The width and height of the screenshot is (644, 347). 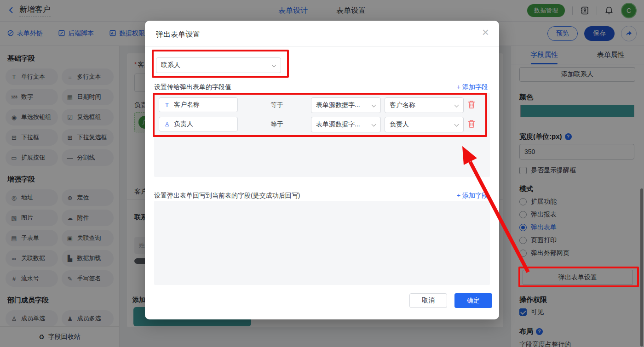 I want to click on field-mapping-row: T 客户名称 等于 表单源数据字... 客户名称, so click(x=322, y=105).